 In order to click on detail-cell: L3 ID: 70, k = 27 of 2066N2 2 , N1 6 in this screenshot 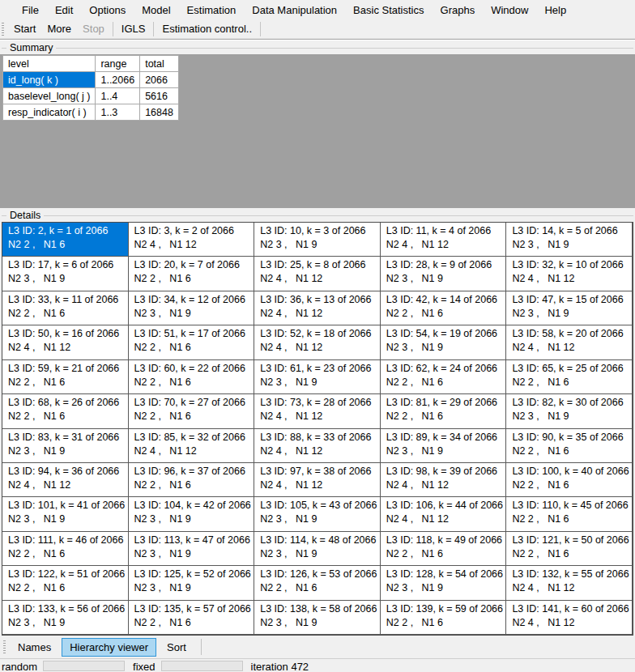, I will do `click(192, 411)`.